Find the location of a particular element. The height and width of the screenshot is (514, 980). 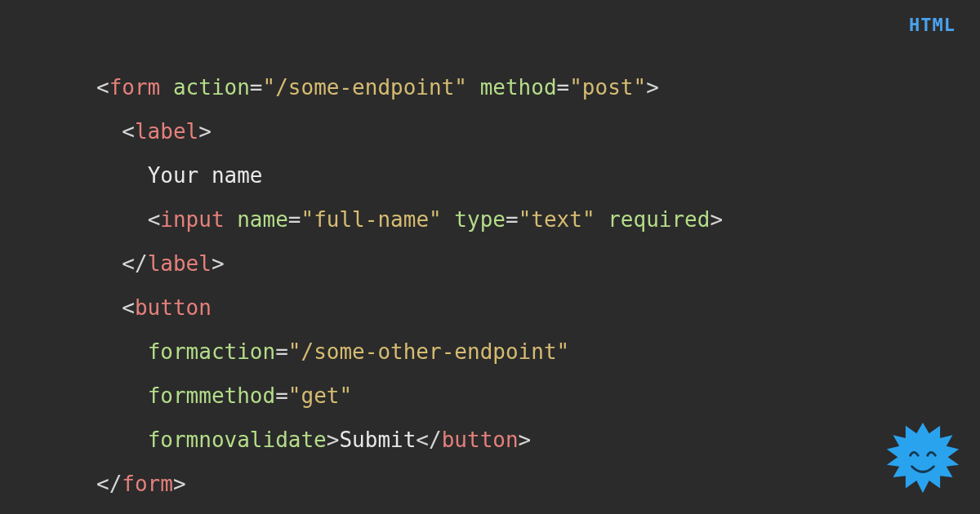

tag-button-open: button is located at coordinates (173, 308).